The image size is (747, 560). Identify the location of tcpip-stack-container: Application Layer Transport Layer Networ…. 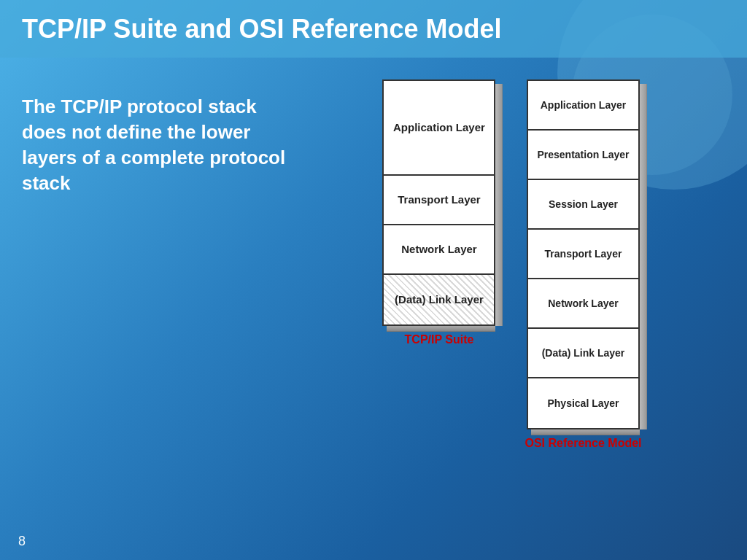
(439, 213).